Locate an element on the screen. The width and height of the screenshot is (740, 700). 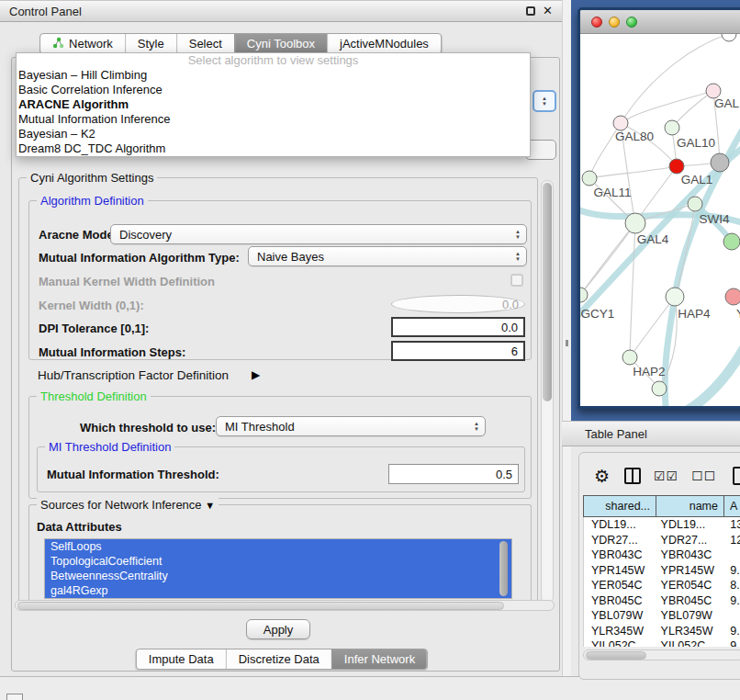
data-attribute-item: BetweennessCentrality is located at coordinates (278, 576).